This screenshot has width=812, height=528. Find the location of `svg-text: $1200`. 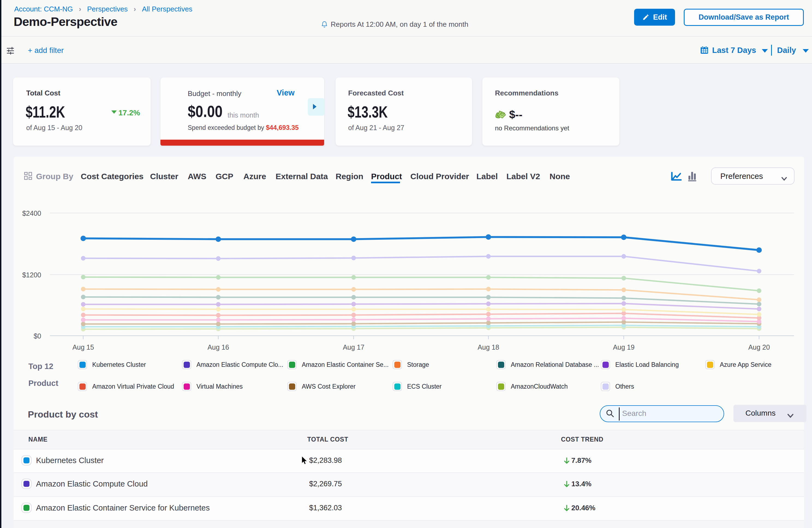

svg-text: $1200 is located at coordinates (32, 275).